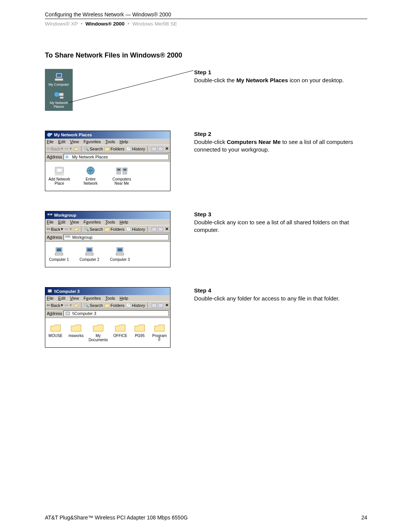 The image size is (411, 532). Describe the element at coordinates (159, 332) in the screenshot. I see `folder-program-files: Program F` at that location.